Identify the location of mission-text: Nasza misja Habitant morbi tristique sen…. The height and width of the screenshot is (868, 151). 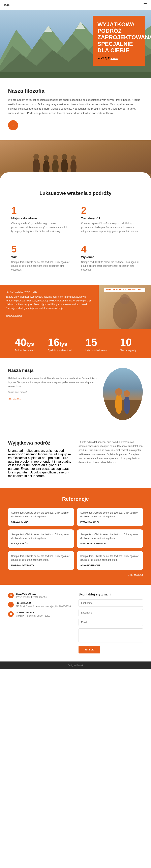
(52, 384).